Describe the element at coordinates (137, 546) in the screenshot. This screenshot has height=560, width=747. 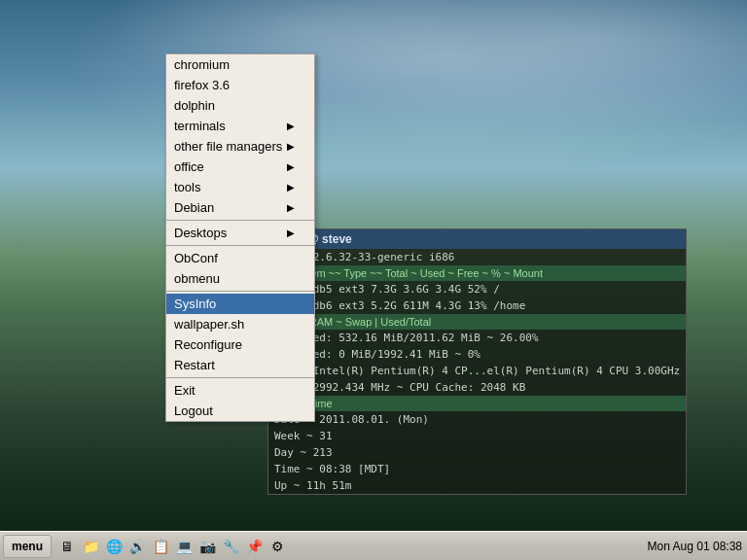
I see `taskbar-icon-3: 🔊` at that location.